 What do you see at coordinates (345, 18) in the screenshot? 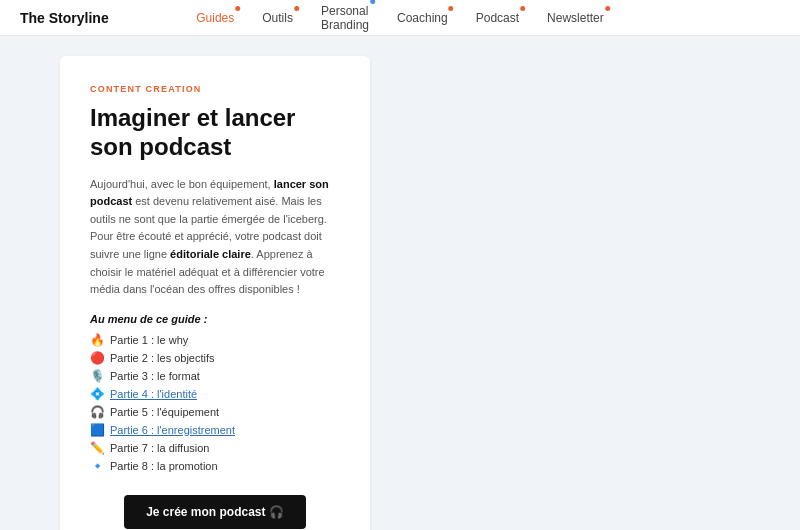
I see `nav-personal-branding: Personal Branding` at bounding box center [345, 18].